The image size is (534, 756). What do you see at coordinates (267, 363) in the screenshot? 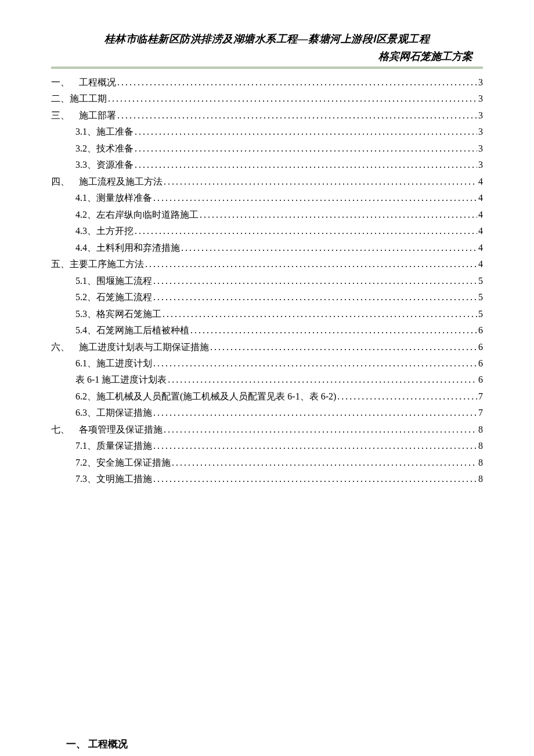
I see `toc-entry: 6.1、施工进度计划 6` at bounding box center [267, 363].